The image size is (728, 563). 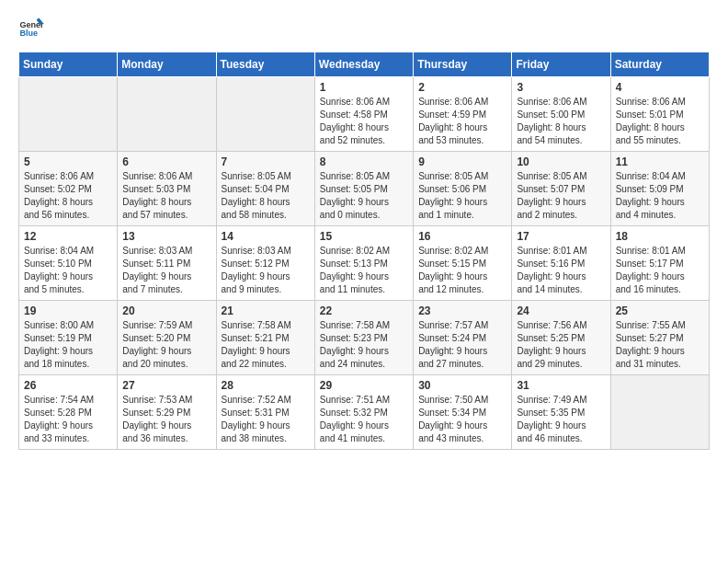 I want to click on day-info: Sunrise: 7:59 AM Sunset: 5:20 PM Dayligh…, so click(x=166, y=345).